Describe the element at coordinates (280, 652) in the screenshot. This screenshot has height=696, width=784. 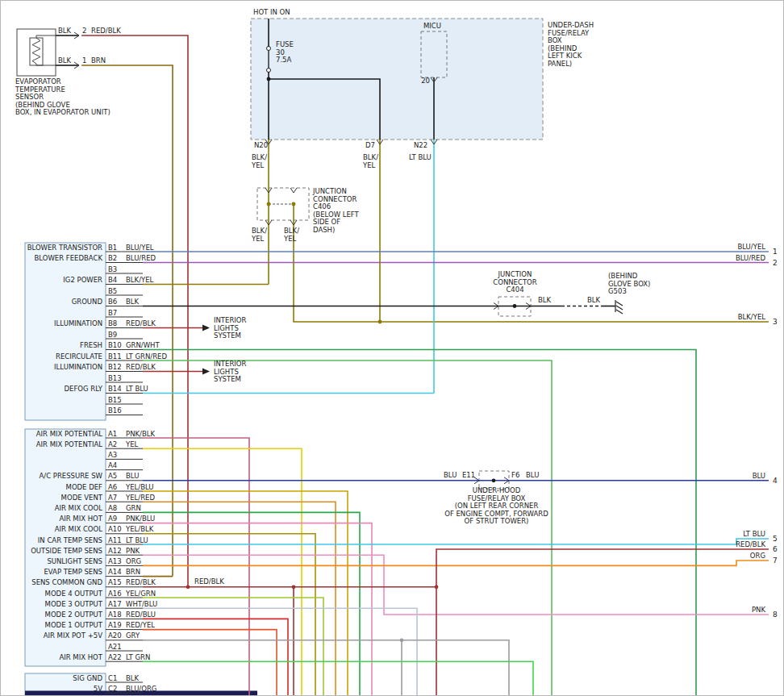
I see `wire-wht-blu` at that location.